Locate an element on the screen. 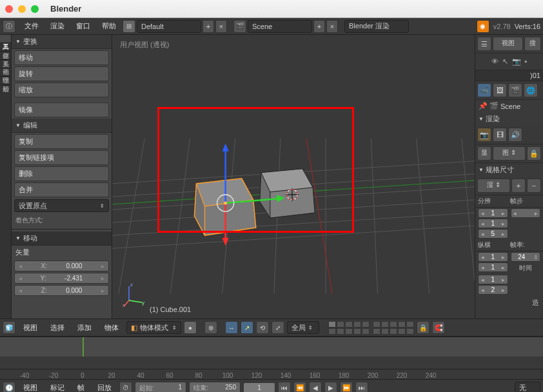 The height and width of the screenshot is (392, 543). current-frame-field: 1 is located at coordinates (259, 387).